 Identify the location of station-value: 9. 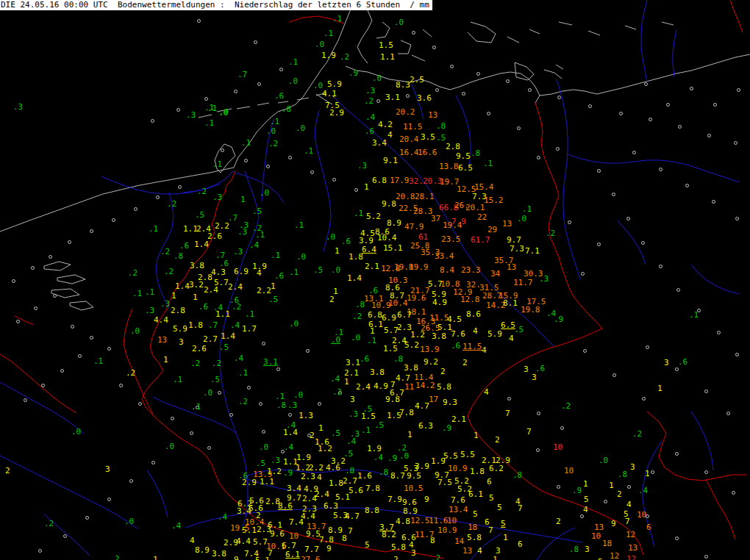
(329, 548).